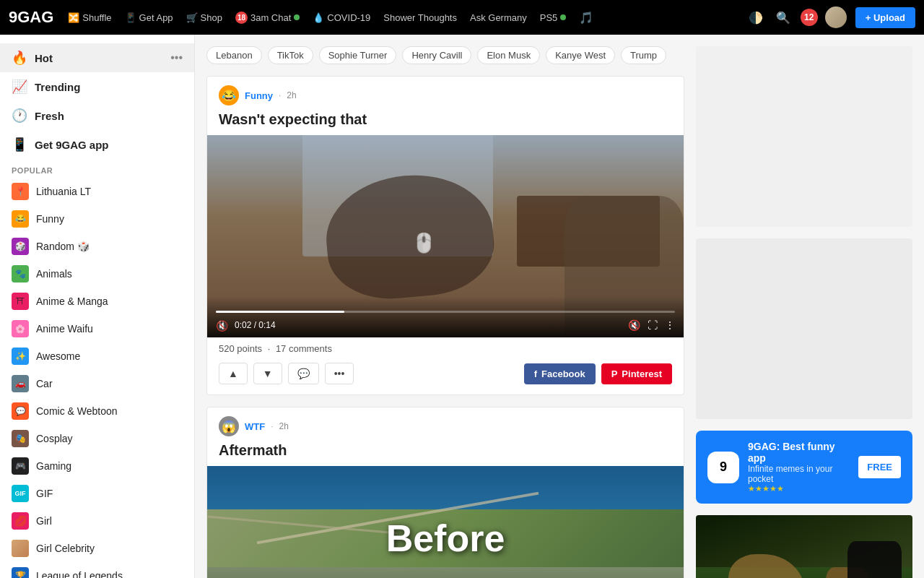 The image size is (924, 578). I want to click on nav-ps5: PS5, so click(553, 17).